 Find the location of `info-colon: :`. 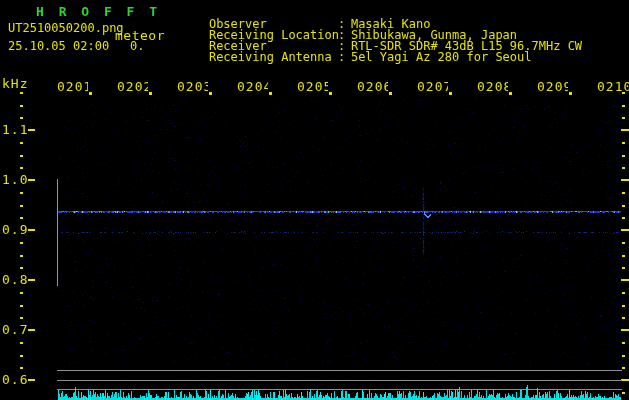

info-colon: : is located at coordinates (344, 57).